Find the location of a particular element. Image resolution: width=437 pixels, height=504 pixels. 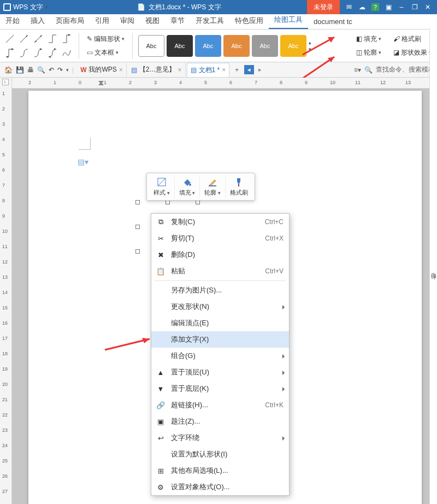

undo-icon: ↶ is located at coordinates (51, 70).